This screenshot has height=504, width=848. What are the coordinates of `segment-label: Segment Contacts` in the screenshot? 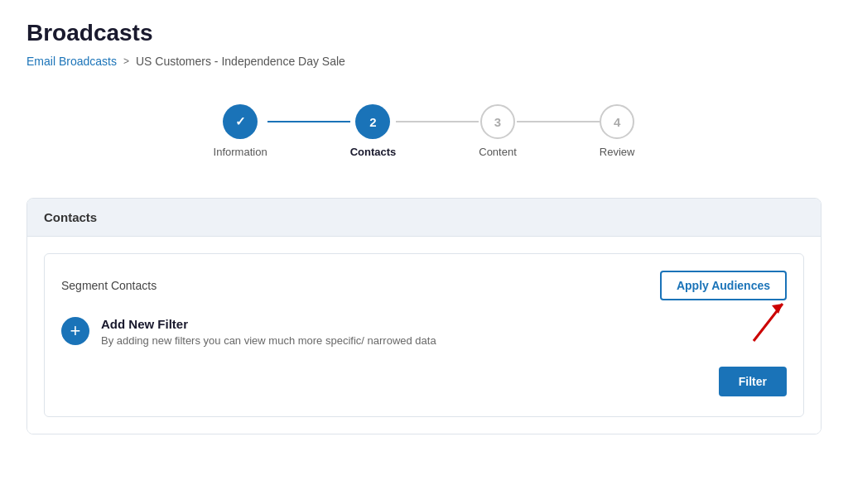 It's located at (109, 286).